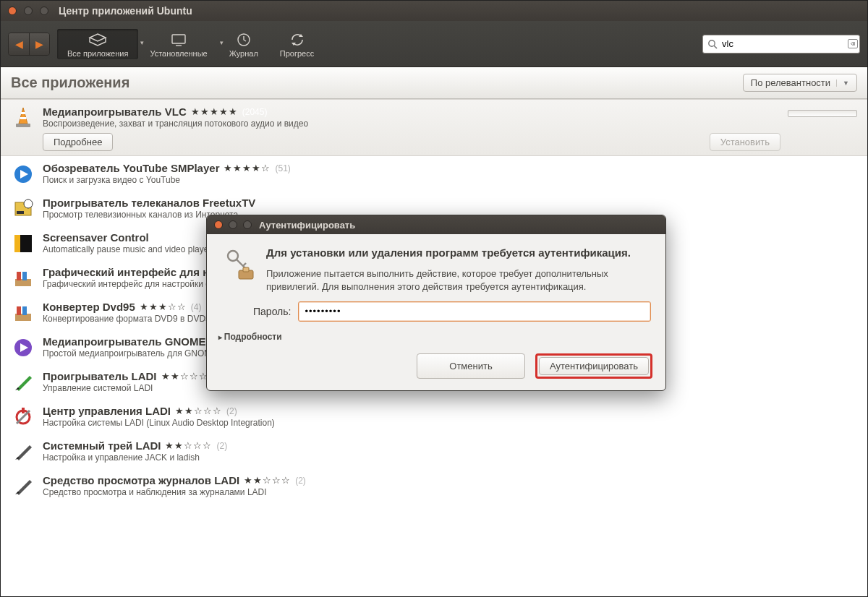 The width and height of the screenshot is (868, 597). What do you see at coordinates (247, 225) in the screenshot?
I see `dialog-maximize-icon` at bounding box center [247, 225].